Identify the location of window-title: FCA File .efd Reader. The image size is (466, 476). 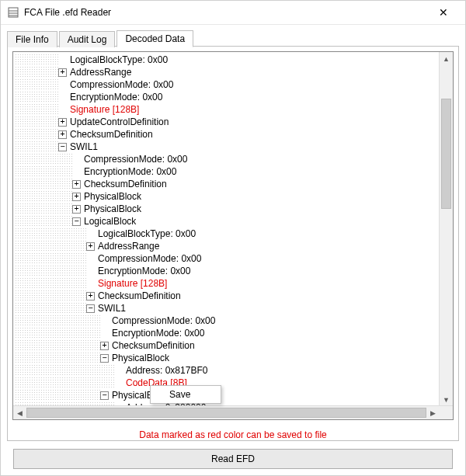
(226, 12).